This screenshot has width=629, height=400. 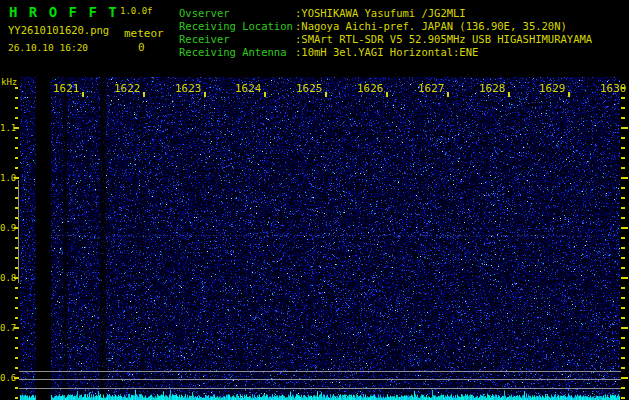 I want to click on location-value: :Nagoya Aichi-pref. JAPAN (136.90E, 35.2…, so click(x=431, y=26).